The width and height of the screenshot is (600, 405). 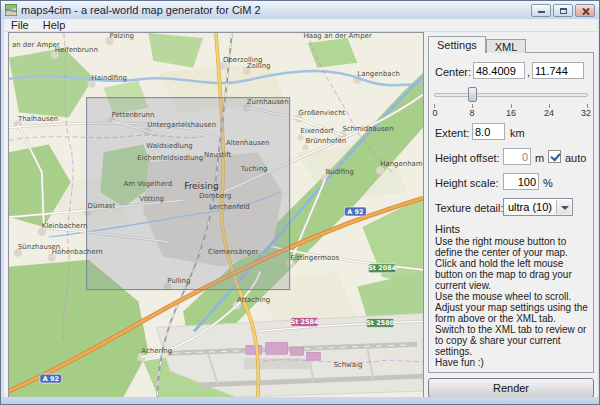 What do you see at coordinates (540, 158) in the screenshot?
I see `height-offset-unit: m` at bounding box center [540, 158].